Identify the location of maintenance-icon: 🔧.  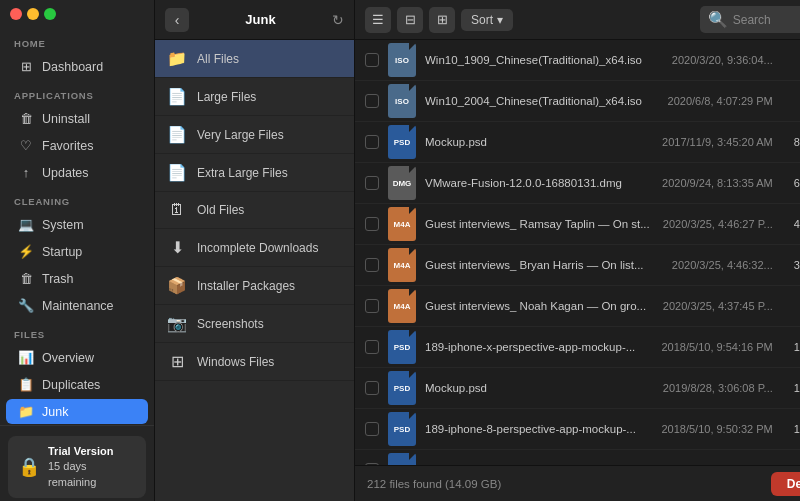
(26, 306).